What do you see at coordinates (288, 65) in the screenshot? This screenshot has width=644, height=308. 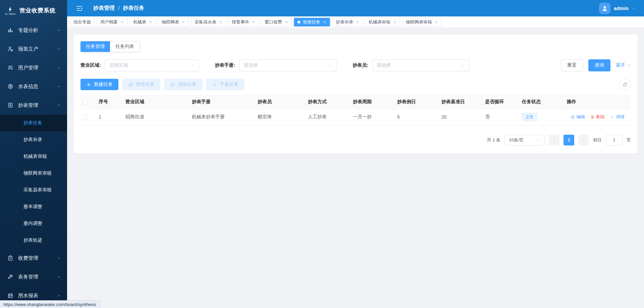 I see `book-select: 请选择` at bounding box center [288, 65].